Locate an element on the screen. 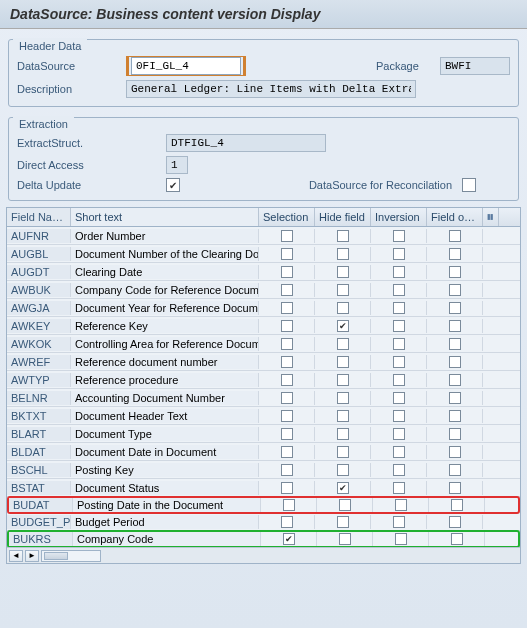 This screenshot has height=628, width=527. table-row: AWREFReference document number is located at coordinates (264, 362).